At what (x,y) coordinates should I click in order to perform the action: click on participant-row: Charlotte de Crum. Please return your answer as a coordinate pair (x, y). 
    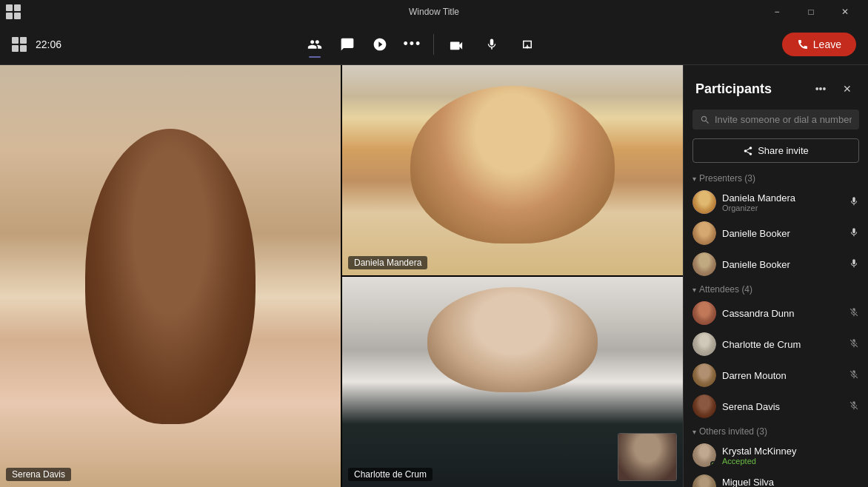
    Looking at the image, I should click on (776, 344).